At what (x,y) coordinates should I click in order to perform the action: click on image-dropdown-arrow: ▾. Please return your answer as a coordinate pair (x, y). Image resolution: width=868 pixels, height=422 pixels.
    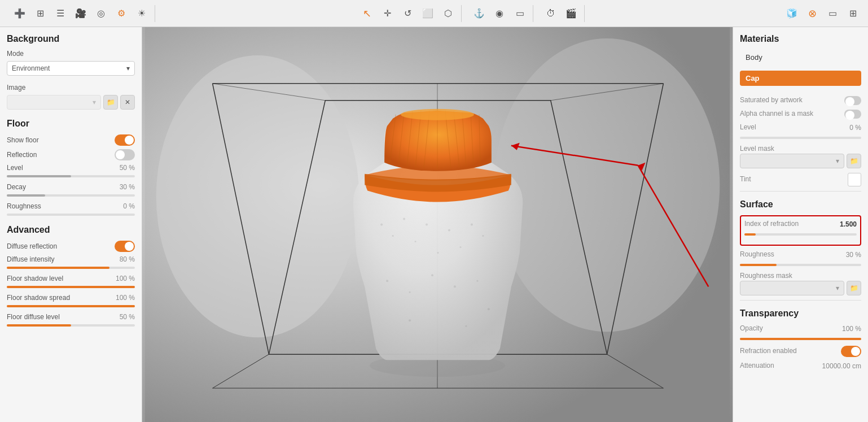
    Looking at the image, I should click on (94, 102).